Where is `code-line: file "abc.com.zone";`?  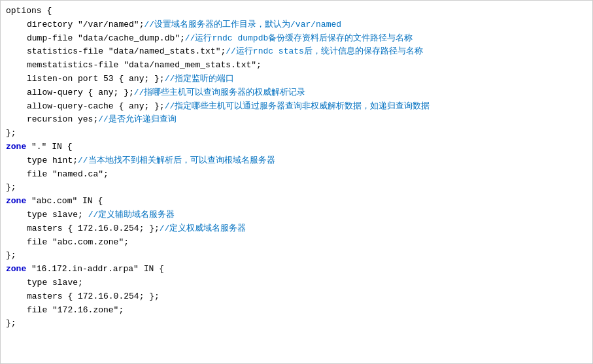 code-line: file "abc.com.zone"; is located at coordinates (297, 243).